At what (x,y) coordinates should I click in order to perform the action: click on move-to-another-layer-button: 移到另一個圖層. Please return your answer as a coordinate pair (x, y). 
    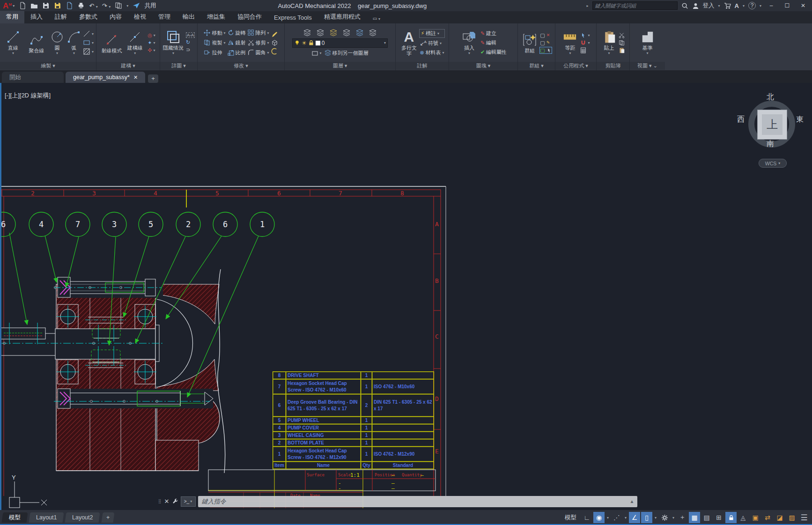
    Looking at the image, I should click on (347, 53).